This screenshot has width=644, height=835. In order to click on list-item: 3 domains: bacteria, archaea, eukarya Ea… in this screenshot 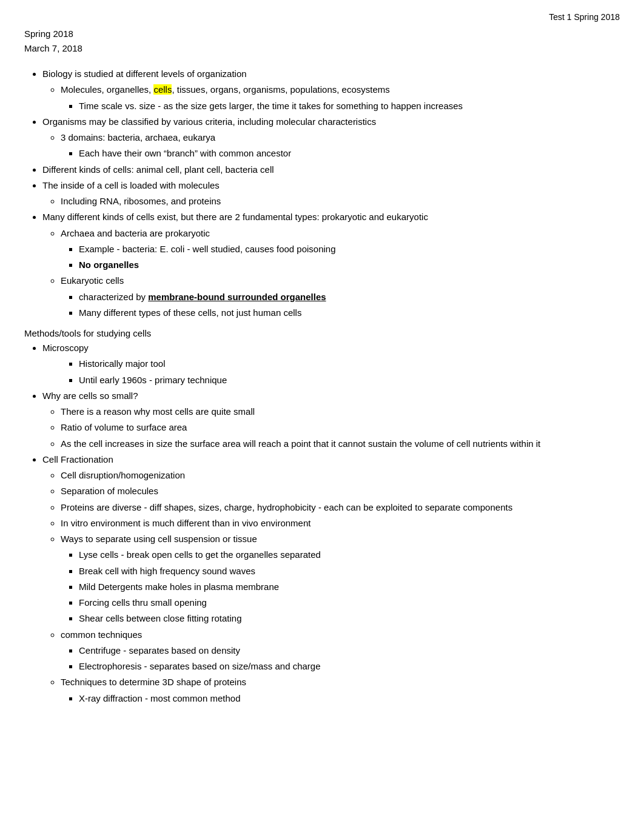, I will do `click(340, 146)`.